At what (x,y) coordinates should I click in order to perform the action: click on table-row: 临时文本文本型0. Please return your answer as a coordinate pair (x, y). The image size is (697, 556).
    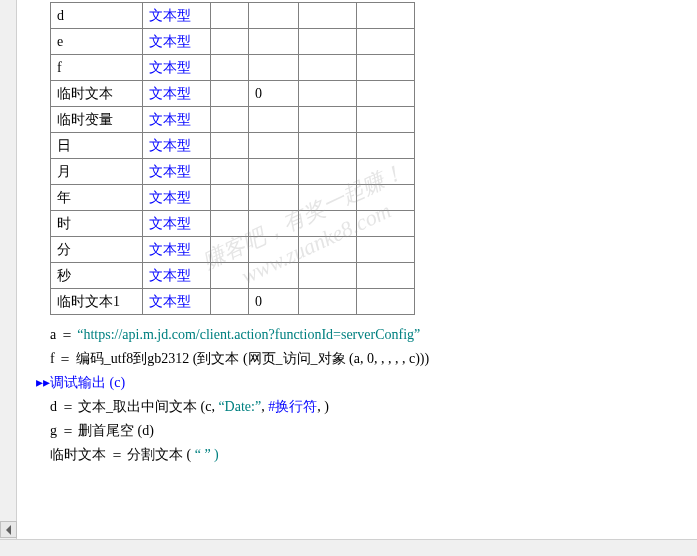
    Looking at the image, I should click on (233, 94).